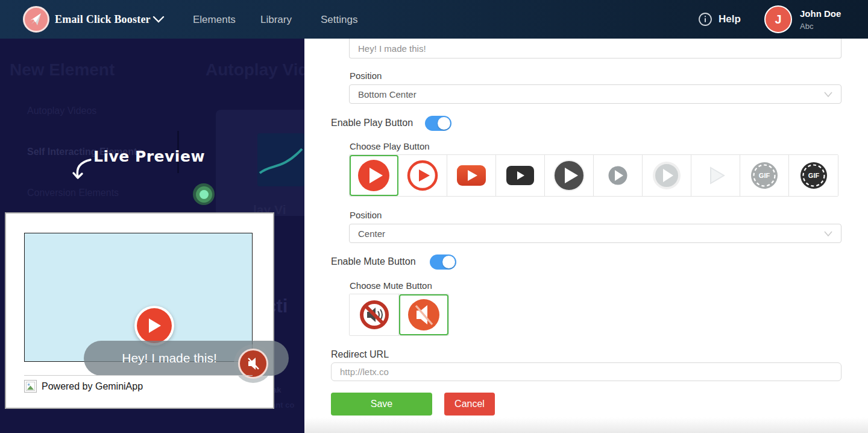 This screenshot has height=433, width=868. I want to click on help-button: Help, so click(720, 19).